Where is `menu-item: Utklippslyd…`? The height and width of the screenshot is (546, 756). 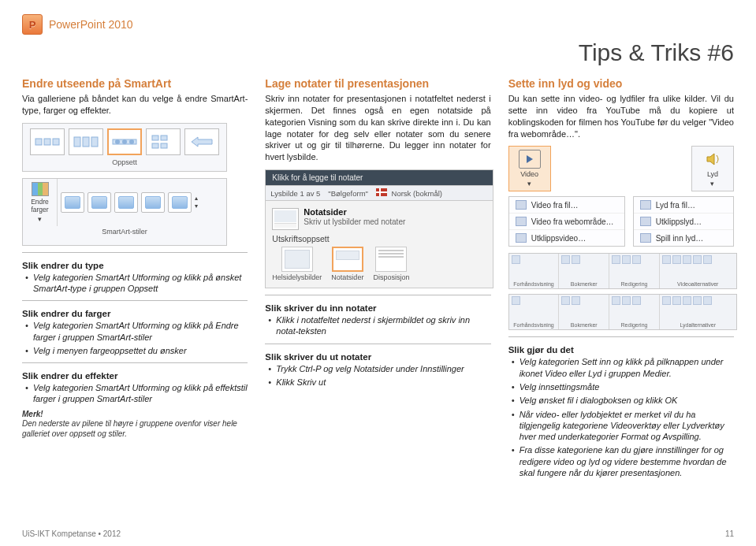 menu-item: Utklippslyd… is located at coordinates (683, 222).